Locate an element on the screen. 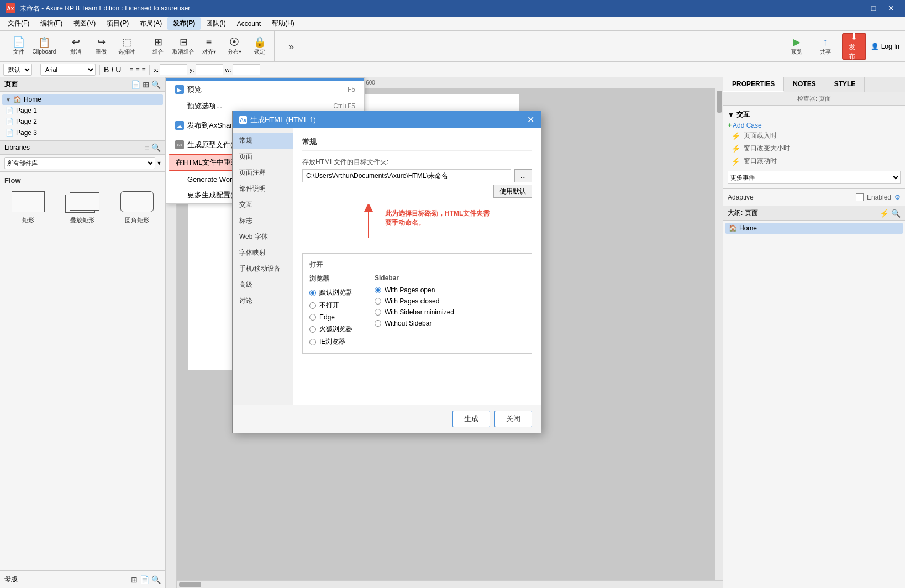  radio-no-sidebar: Without Sidebar is located at coordinates (414, 323).